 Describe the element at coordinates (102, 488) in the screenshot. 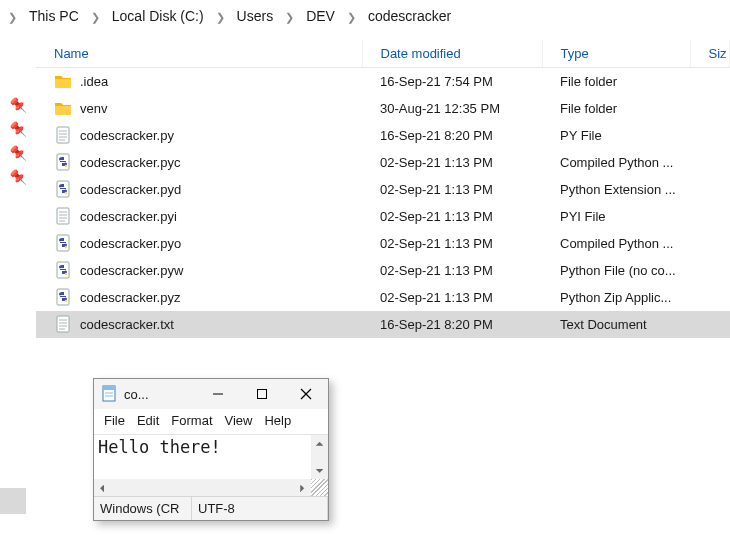

I see `scroll-left-icon: ⏴` at that location.